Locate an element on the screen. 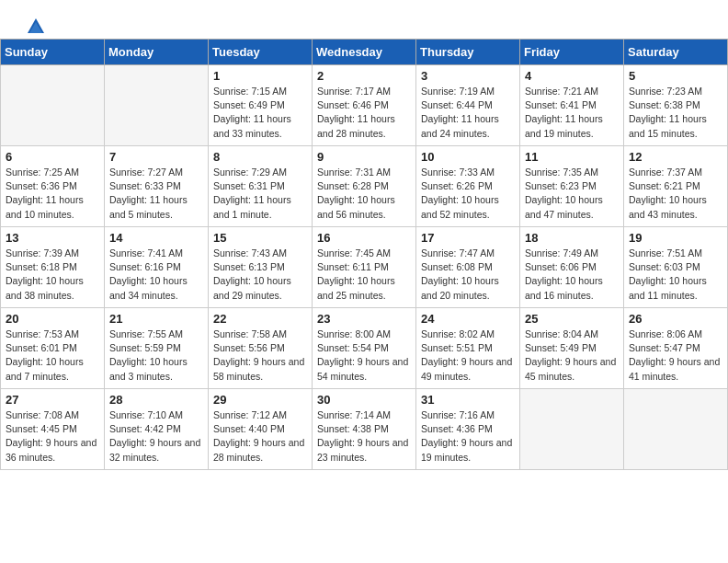 The height and width of the screenshot is (563, 728). day-number: 25 is located at coordinates (572, 318).